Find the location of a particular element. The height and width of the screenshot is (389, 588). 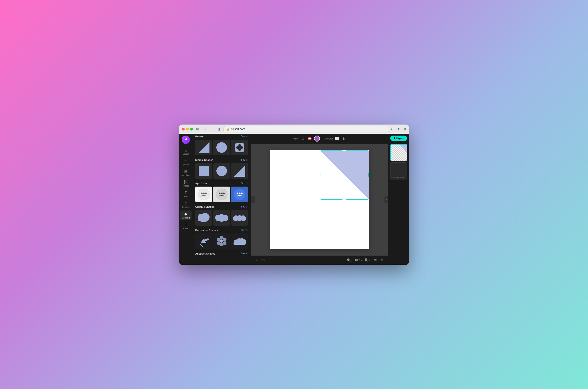

stickers-icon: ☺ is located at coordinates (186, 203).